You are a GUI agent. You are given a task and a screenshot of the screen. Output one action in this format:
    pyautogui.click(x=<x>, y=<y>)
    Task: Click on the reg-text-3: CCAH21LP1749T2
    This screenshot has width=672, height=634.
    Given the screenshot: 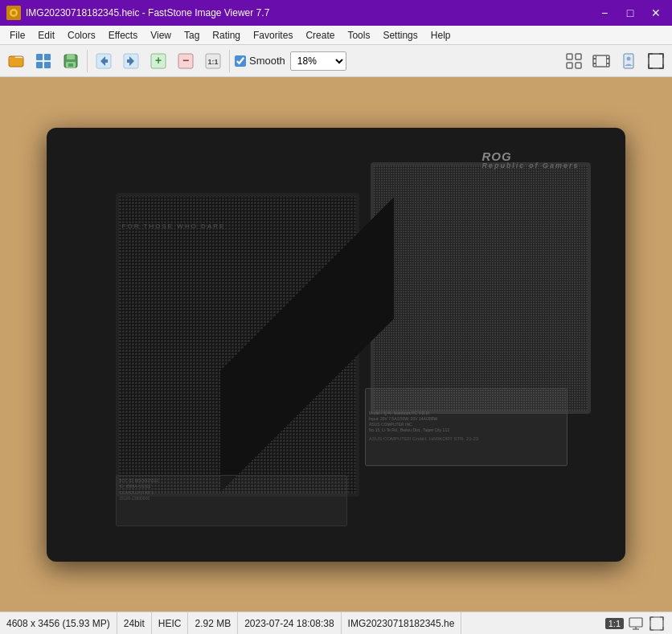 What is the action you would take?
    pyautogui.click(x=232, y=493)
    